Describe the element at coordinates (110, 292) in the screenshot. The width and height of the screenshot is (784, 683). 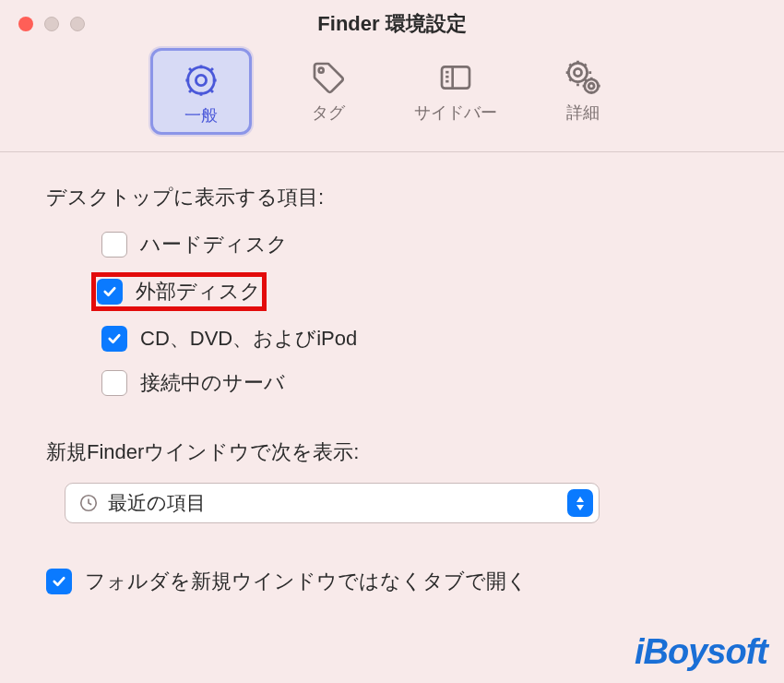
I see `checkbox-external-disks` at that location.